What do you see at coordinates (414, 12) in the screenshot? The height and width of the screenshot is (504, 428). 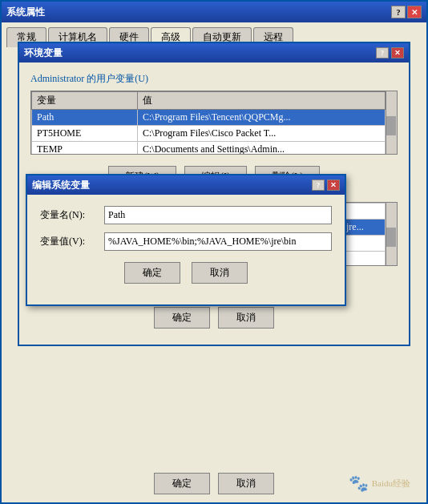 I see `main-close-button: ✕` at bounding box center [414, 12].